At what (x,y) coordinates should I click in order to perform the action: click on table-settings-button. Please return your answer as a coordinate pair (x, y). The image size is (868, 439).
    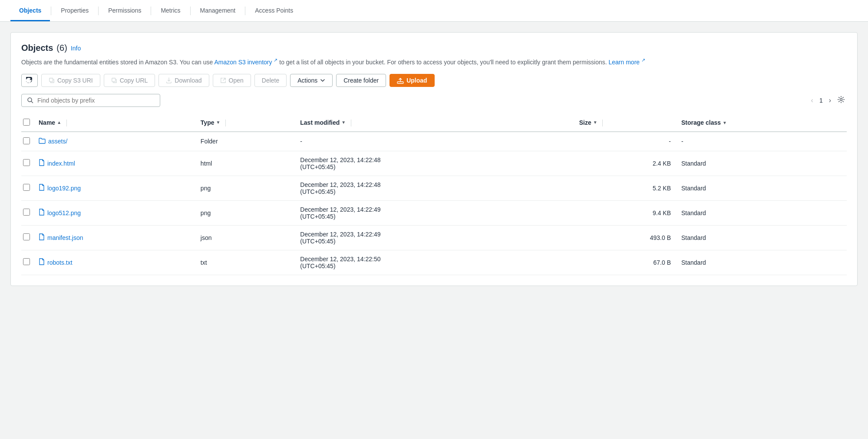
    Looking at the image, I should click on (841, 101).